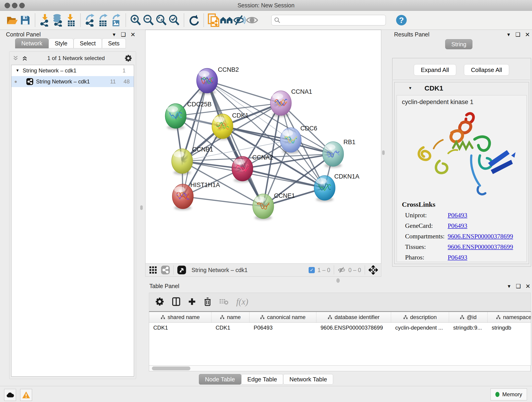 This screenshot has width=532, height=402. What do you see at coordinates (114, 43) in the screenshot?
I see `tab-sets: Sets` at bounding box center [114, 43].